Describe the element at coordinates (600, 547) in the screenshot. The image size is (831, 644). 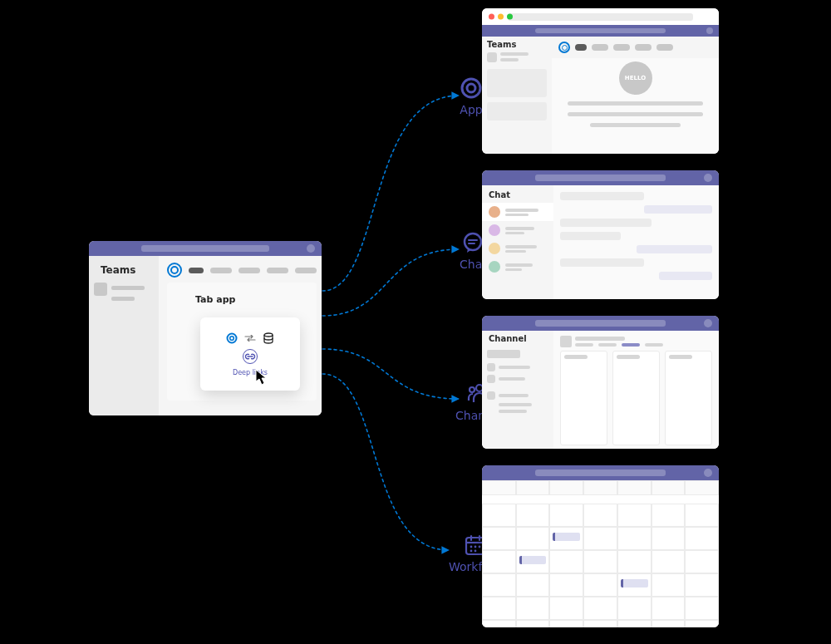
I see `workflow-window` at that location.